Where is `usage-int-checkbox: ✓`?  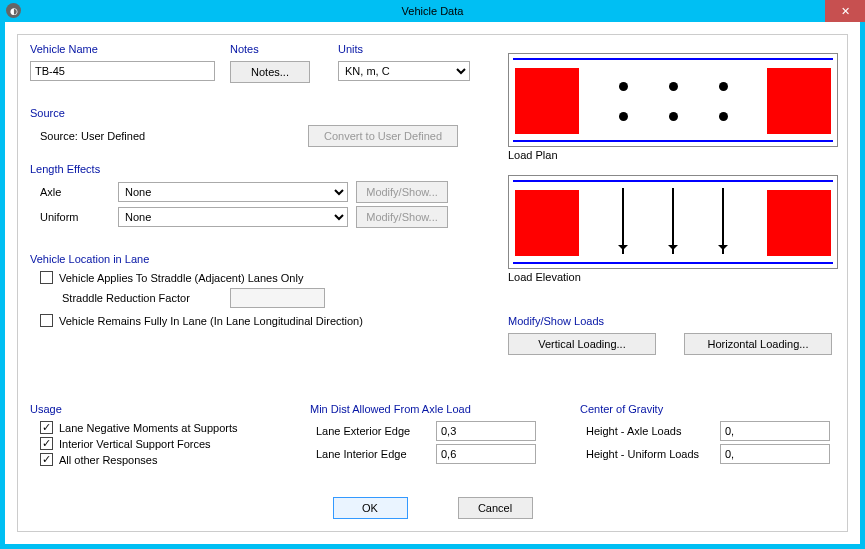 usage-int-checkbox: ✓ is located at coordinates (46, 444).